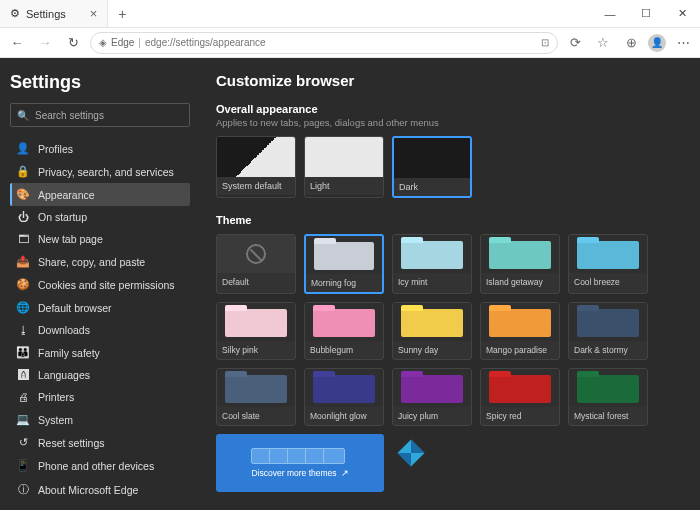 The height and width of the screenshot is (510, 700). What do you see at coordinates (682, 14) in the screenshot?
I see `close-window-button: ✕` at bounding box center [682, 14].